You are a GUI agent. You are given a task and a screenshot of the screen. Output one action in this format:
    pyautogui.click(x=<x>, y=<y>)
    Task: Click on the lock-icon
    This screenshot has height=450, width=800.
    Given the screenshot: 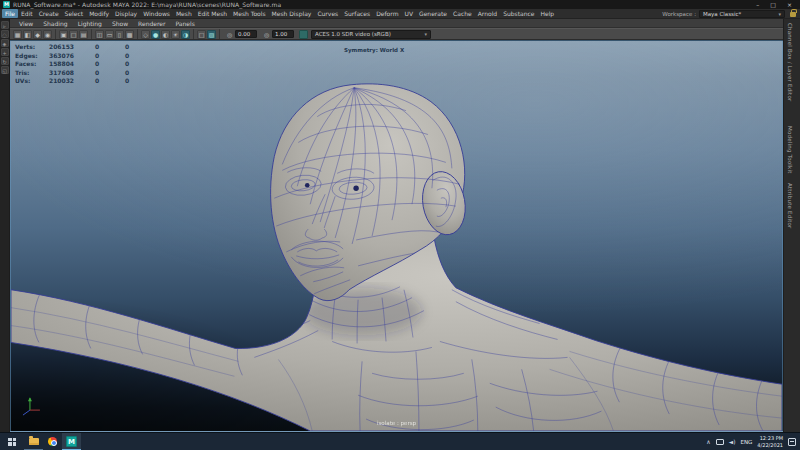 What is the action you would take?
    pyautogui.click(x=793, y=14)
    